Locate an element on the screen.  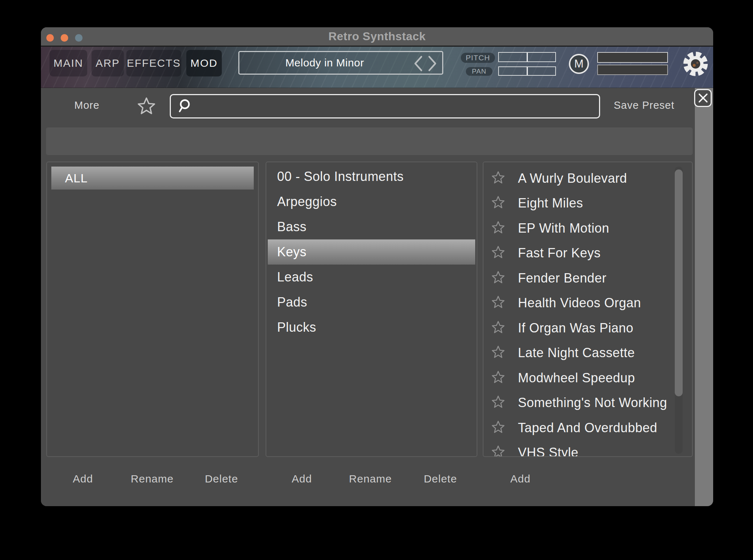
titlebar: Retro Synthstack is located at coordinates (377, 37).